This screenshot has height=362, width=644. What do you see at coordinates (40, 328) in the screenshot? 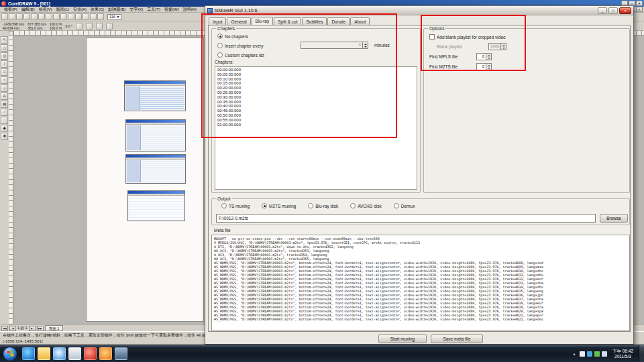
I see `last-page-icon: ▶▶` at bounding box center [40, 328].